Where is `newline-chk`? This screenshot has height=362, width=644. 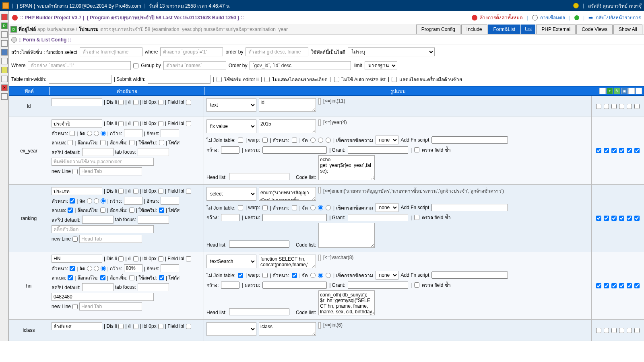
newline-chk is located at coordinates (75, 306).